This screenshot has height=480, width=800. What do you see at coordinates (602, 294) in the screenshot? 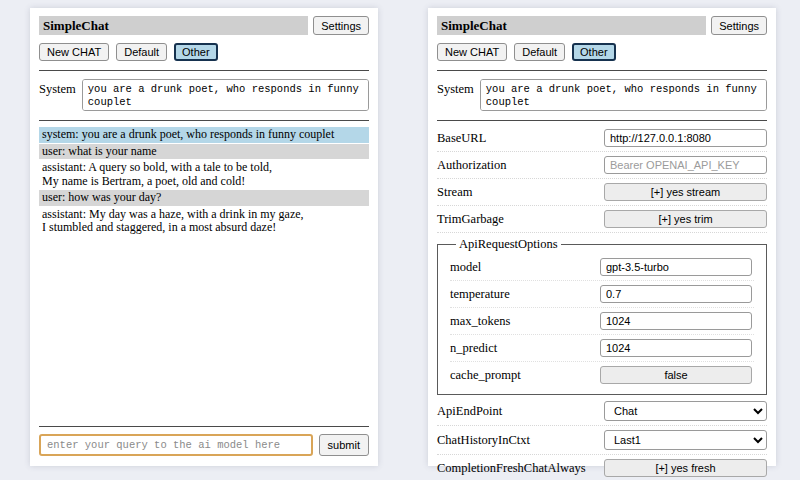
I see `setting-temperature: temperature` at bounding box center [602, 294].